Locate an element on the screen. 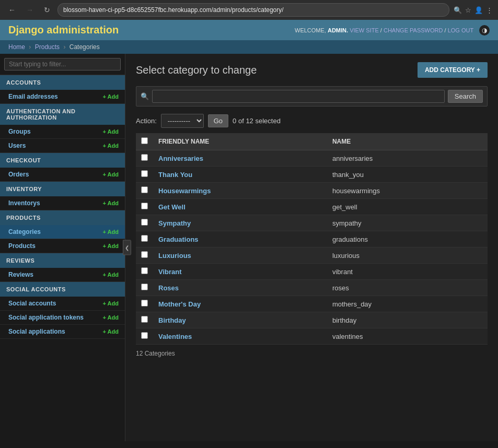  forward-button: → is located at coordinates (30, 10).